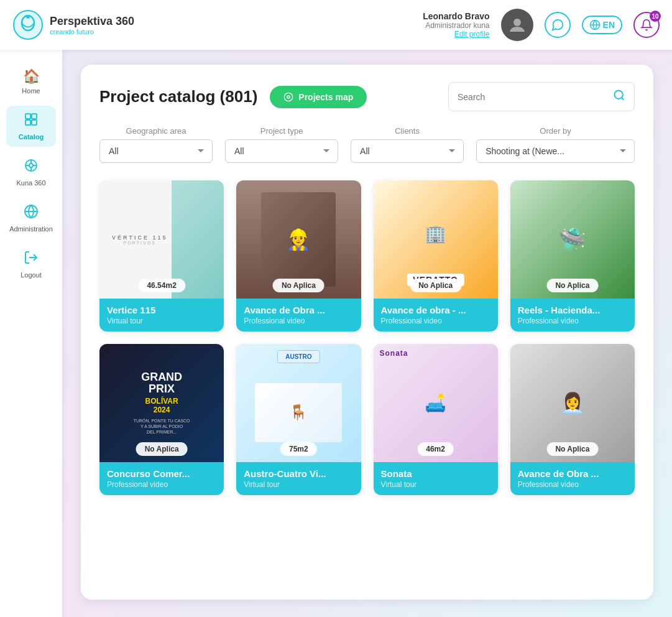  Describe the element at coordinates (456, 34) in the screenshot. I see `edit-profile-link: Edit profile` at that location.